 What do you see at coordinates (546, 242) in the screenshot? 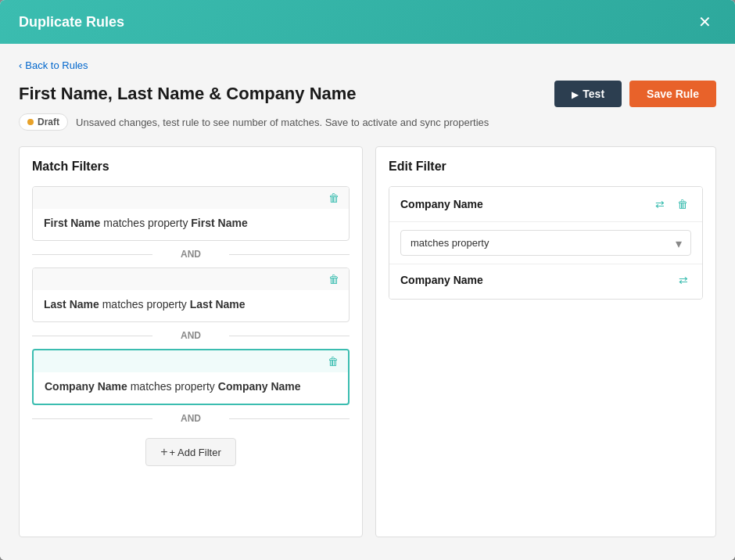
I see `condition-select: matches property does not match contains…` at bounding box center [546, 242].